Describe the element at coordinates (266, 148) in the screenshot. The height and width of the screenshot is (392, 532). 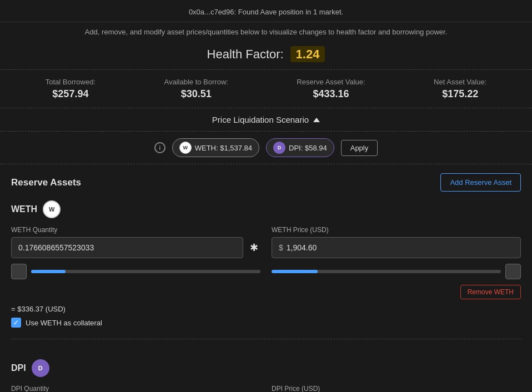
I see `price-pills-row: i W WETH: $1,537.84 D DPI: $58.94 Apply` at that location.